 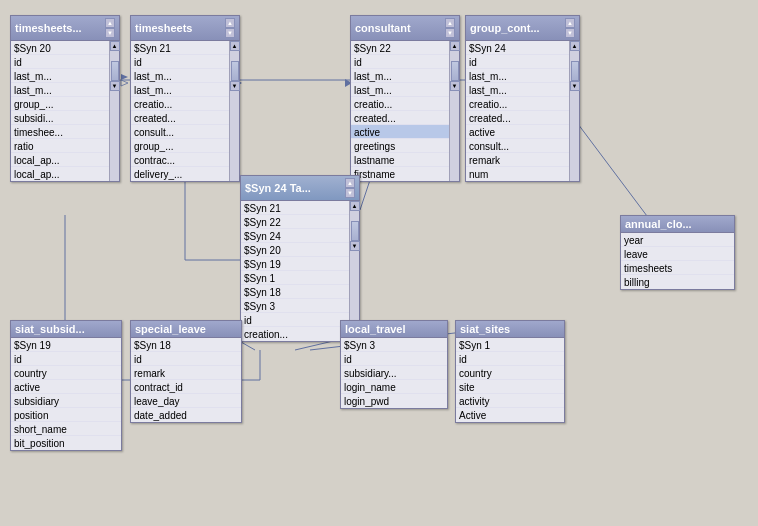 I want to click on table-center-junction: $Syn 24 Ta... ▲ ▼ $Syn 21 $Syn 22 $Syn 2…, so click(x=300, y=258).